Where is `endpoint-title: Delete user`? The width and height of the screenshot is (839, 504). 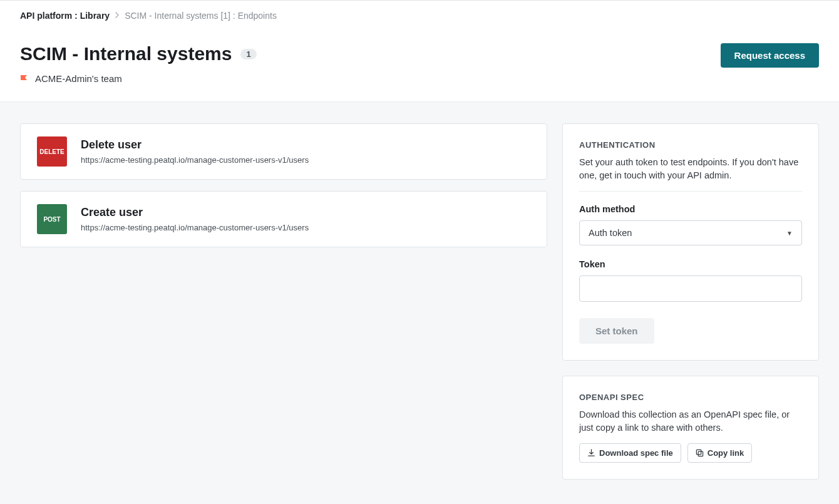
endpoint-title: Delete user is located at coordinates (195, 145).